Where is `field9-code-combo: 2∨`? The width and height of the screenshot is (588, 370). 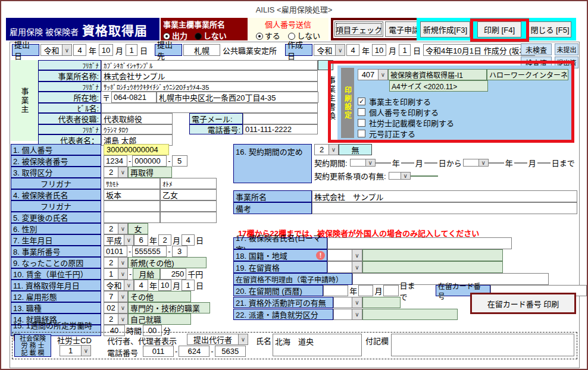
field9-code-combo: 2∨ is located at coordinates (115, 263).